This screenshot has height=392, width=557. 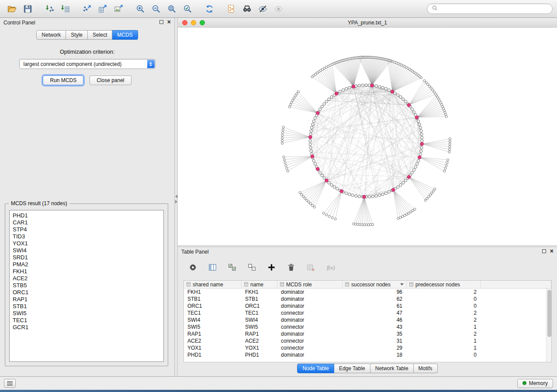 I want to click on table-options-icon, so click(x=193, y=267).